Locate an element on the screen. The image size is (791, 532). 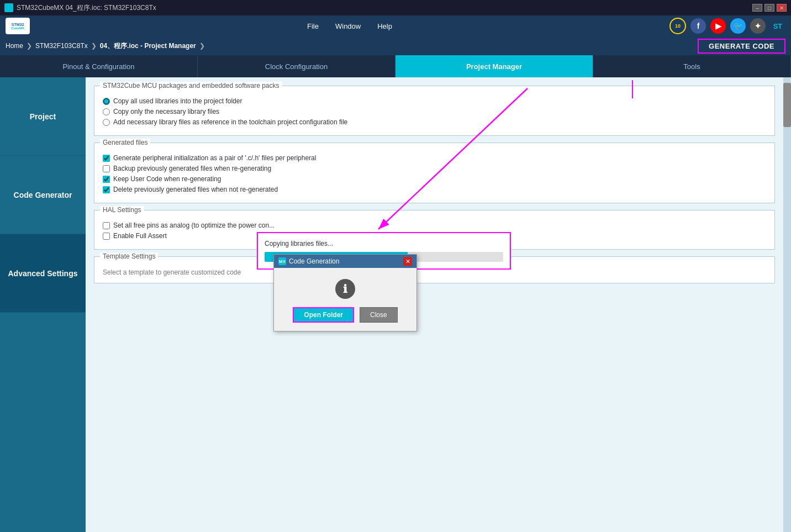
breadcrumb-chip: STM32F103C8Tx is located at coordinates (62, 46).